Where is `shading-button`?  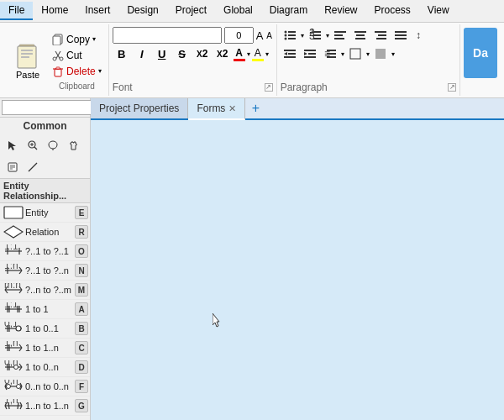
shading-button is located at coordinates (381, 54).